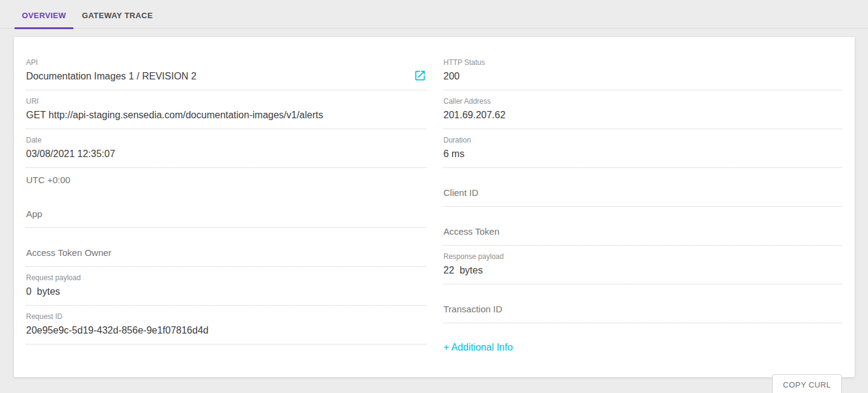 The width and height of the screenshot is (868, 393). I want to click on utc-note: UTC +0:00, so click(226, 180).